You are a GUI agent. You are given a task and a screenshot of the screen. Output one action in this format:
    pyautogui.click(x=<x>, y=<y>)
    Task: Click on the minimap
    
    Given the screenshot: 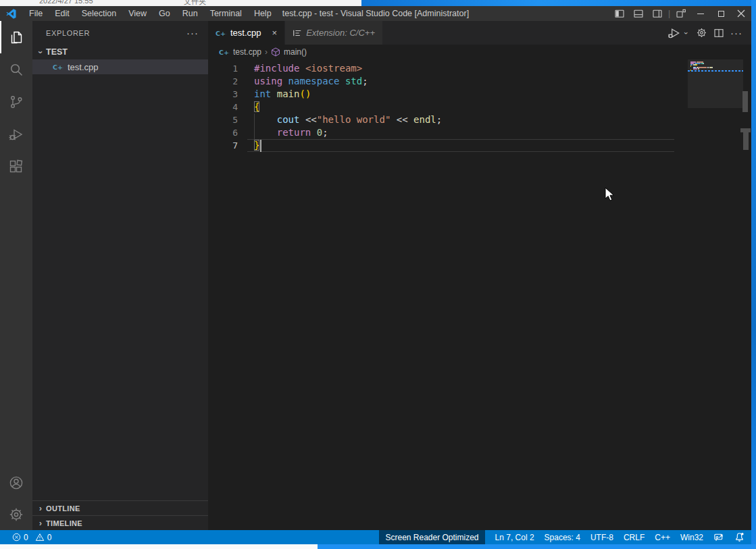 What is the action you would take?
    pyautogui.click(x=715, y=84)
    